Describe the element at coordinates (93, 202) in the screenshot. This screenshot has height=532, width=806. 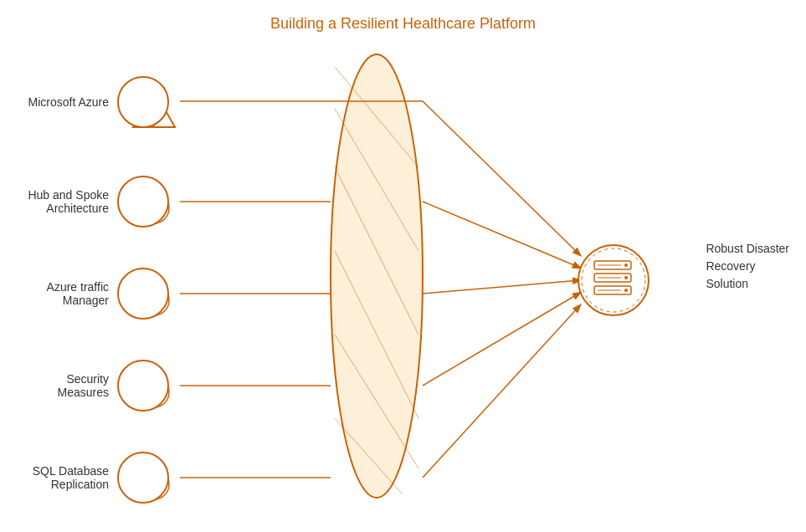
I see `item-hub: Hub and SpokeArchitecture` at that location.